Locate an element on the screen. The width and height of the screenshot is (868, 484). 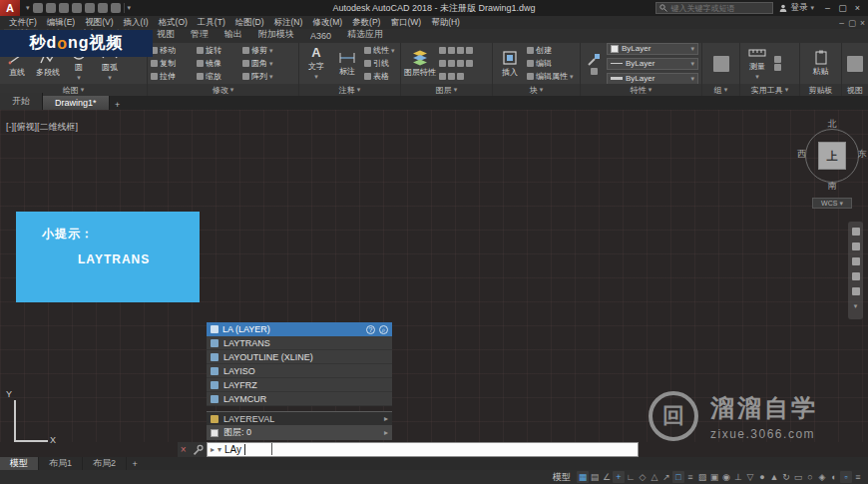
object-color-dropdown: ByLayer ▾ is located at coordinates (652, 49).